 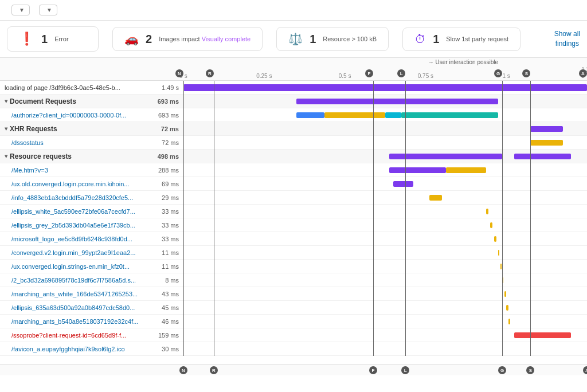 What do you see at coordinates (294, 69) in the screenshot?
I see `timeline-header: → User interaction possible 0 s0.25 s0.5…` at bounding box center [294, 69].